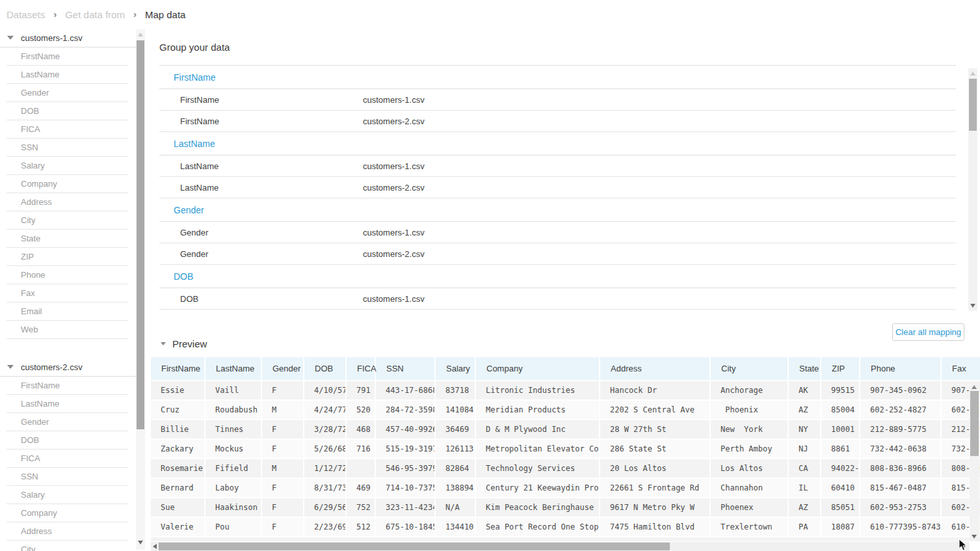 The width and height of the screenshot is (980, 551). Describe the element at coordinates (804, 369) in the screenshot. I see `preview-column-header: State` at that location.